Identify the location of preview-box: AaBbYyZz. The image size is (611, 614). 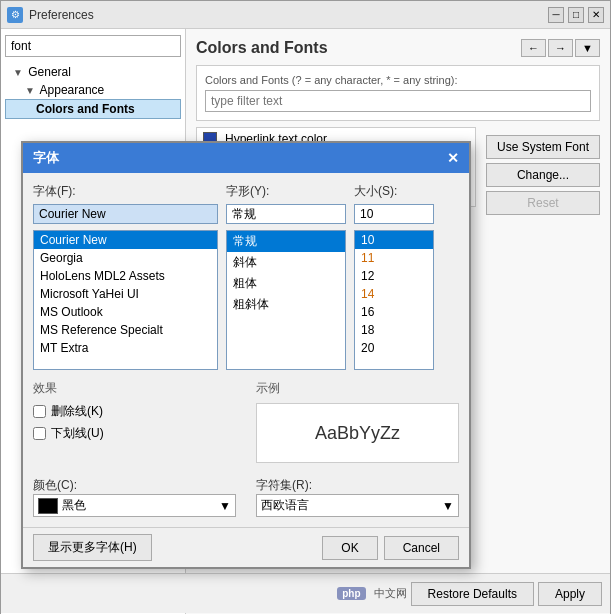
(358, 433).